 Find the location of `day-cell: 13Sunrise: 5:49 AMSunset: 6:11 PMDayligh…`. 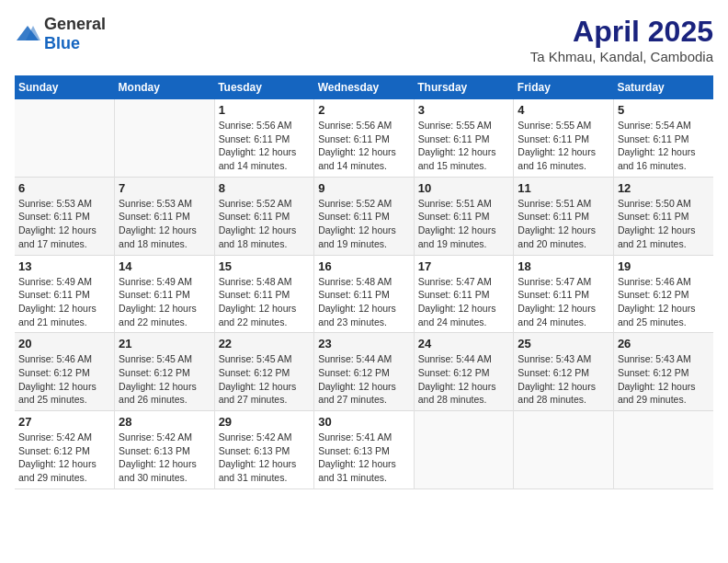

day-cell: 13Sunrise: 5:49 AMSunset: 6:11 PMDayligh… is located at coordinates (64, 294).